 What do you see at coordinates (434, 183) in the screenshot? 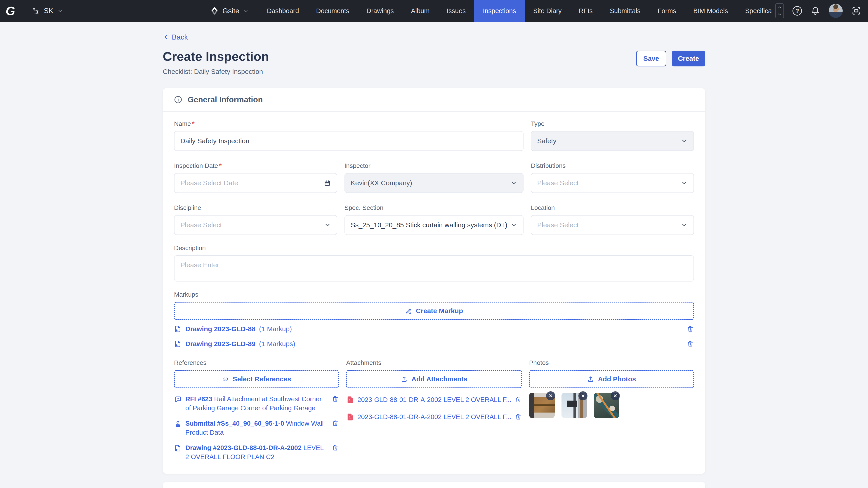
I see `inspector-select: Kevin(XX Company)` at bounding box center [434, 183].